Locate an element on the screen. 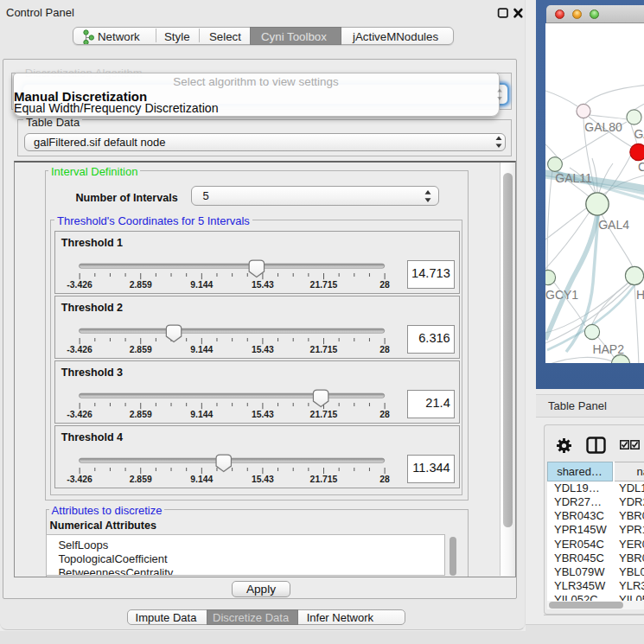  svg-text: GAL4 is located at coordinates (614, 225).